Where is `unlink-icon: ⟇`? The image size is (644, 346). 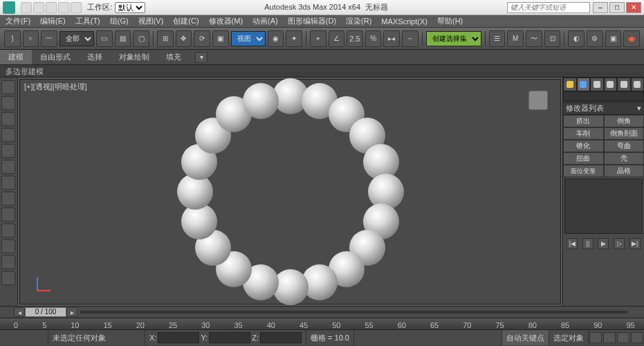 unlink-icon: ⟇ is located at coordinates (31, 39).